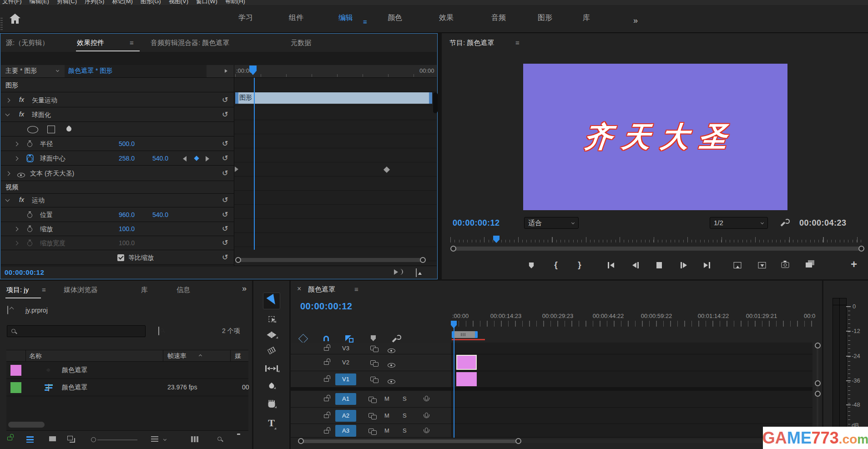 Image resolution: width=868 pixels, height=449 pixels. I want to click on pen-mask-icon, so click(69, 129).